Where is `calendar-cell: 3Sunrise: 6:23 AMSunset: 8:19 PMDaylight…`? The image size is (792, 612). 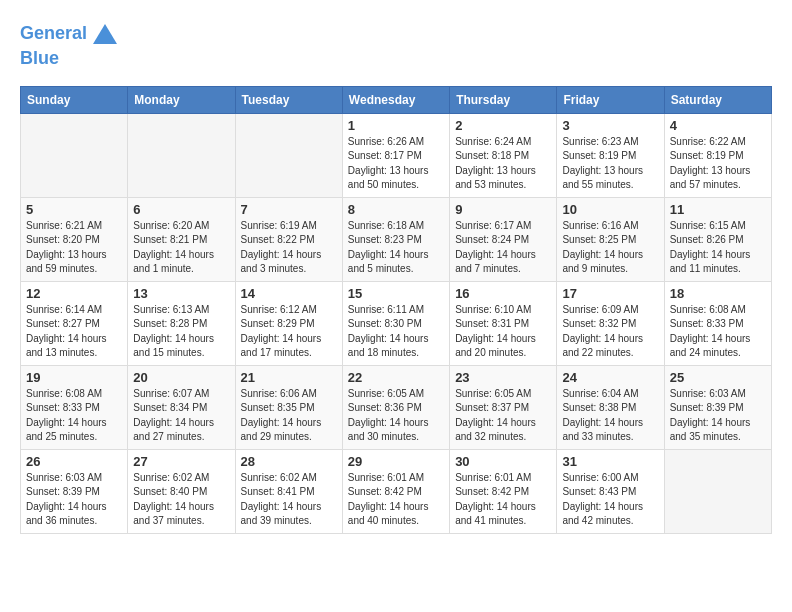 calendar-cell: 3Sunrise: 6:23 AMSunset: 8:19 PMDaylight… is located at coordinates (610, 155).